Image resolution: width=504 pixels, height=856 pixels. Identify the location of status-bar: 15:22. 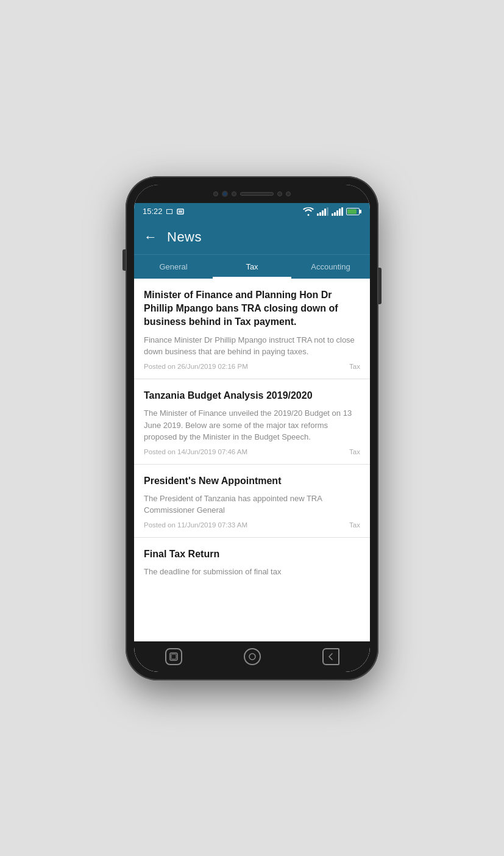
(252, 212).